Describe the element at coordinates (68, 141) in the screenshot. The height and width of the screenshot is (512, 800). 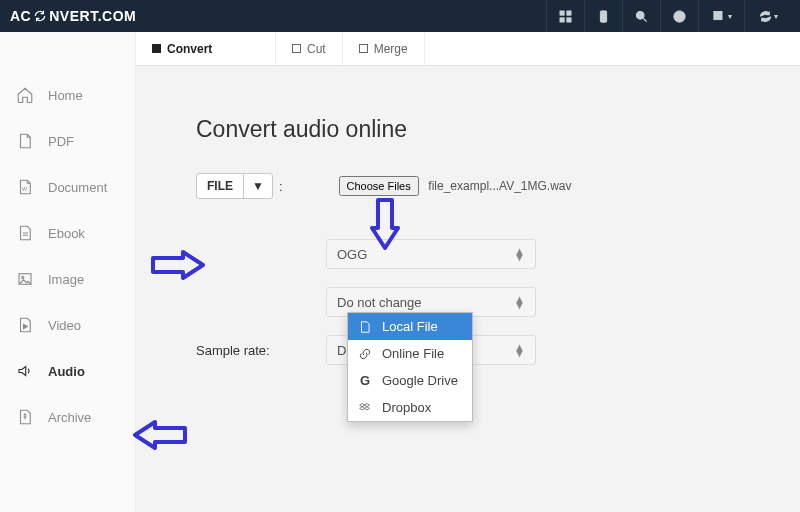
I see `sidebar-item-pdf: PDF` at that location.